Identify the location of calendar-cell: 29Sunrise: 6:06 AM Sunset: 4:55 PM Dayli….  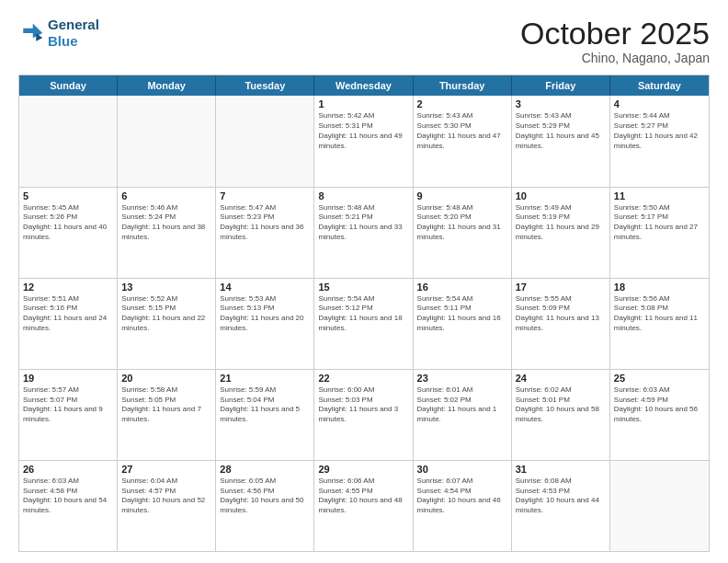
(364, 506).